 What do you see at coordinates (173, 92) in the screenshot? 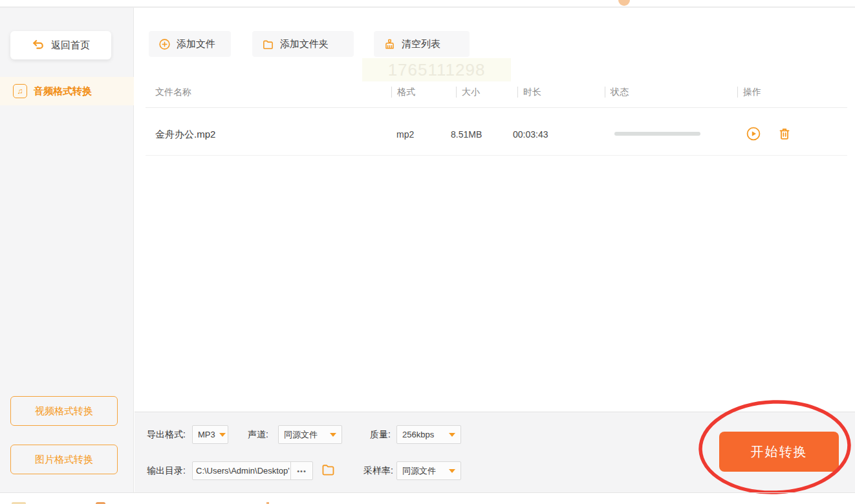
I see `column-header-filename: 文件名称` at bounding box center [173, 92].